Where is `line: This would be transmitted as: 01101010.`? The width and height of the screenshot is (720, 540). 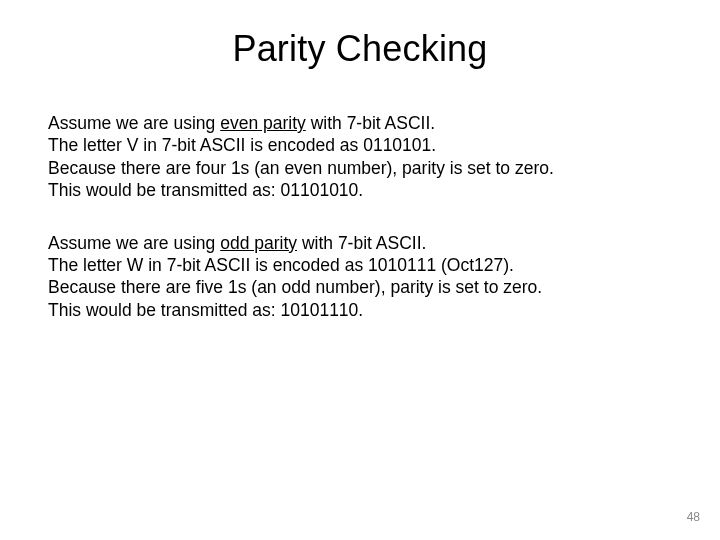 line: This would be transmitted as: 01101010. is located at coordinates (360, 190).